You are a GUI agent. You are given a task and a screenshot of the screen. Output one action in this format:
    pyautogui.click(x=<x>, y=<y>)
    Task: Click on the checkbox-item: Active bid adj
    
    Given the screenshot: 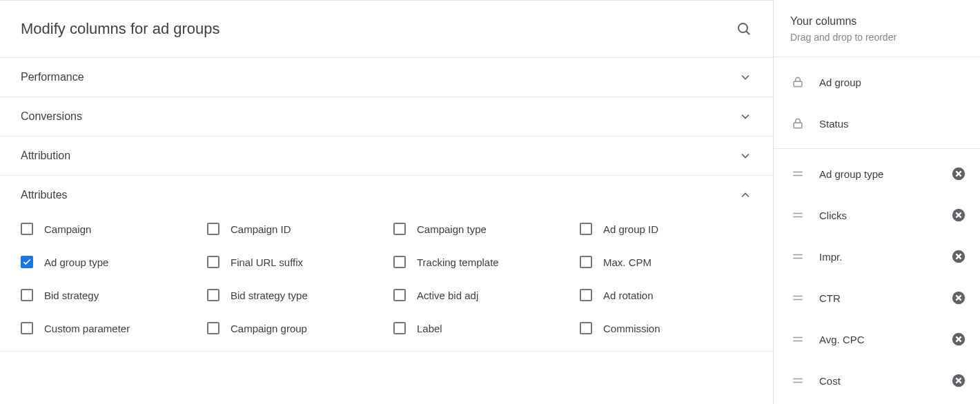 What is the action you would take?
    pyautogui.click(x=480, y=295)
    